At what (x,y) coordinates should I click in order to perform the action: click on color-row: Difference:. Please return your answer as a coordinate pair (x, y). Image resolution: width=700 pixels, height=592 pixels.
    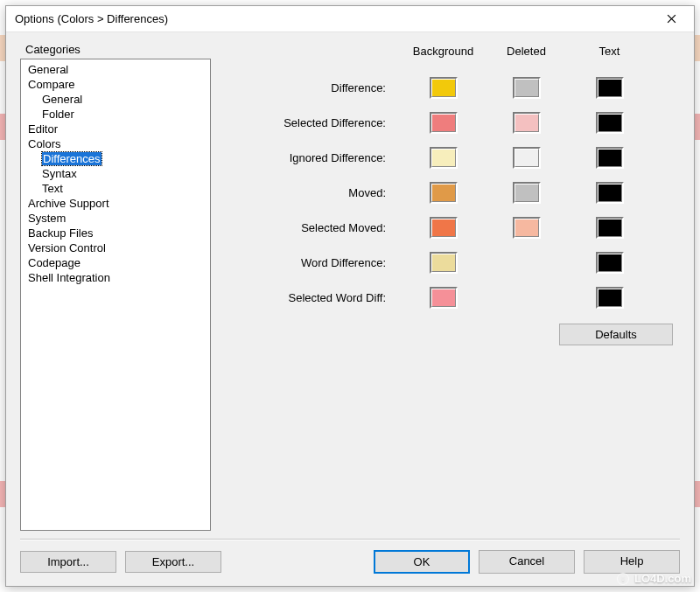
    Looking at the image, I should click on (453, 87).